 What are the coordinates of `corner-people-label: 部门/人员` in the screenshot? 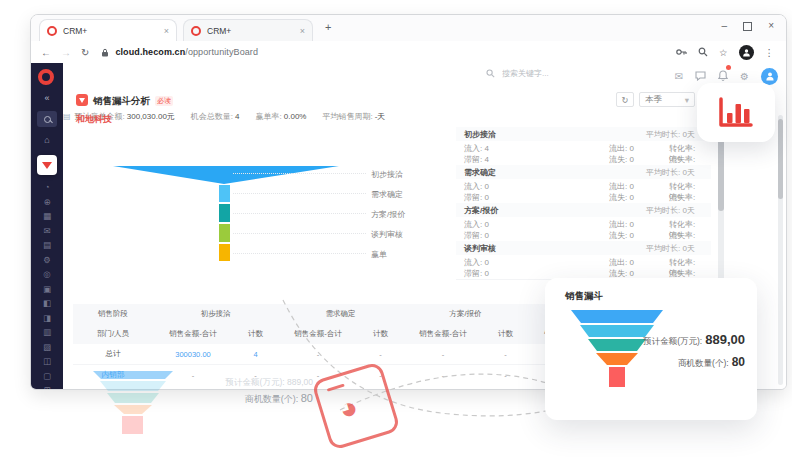 It's located at (113, 334).